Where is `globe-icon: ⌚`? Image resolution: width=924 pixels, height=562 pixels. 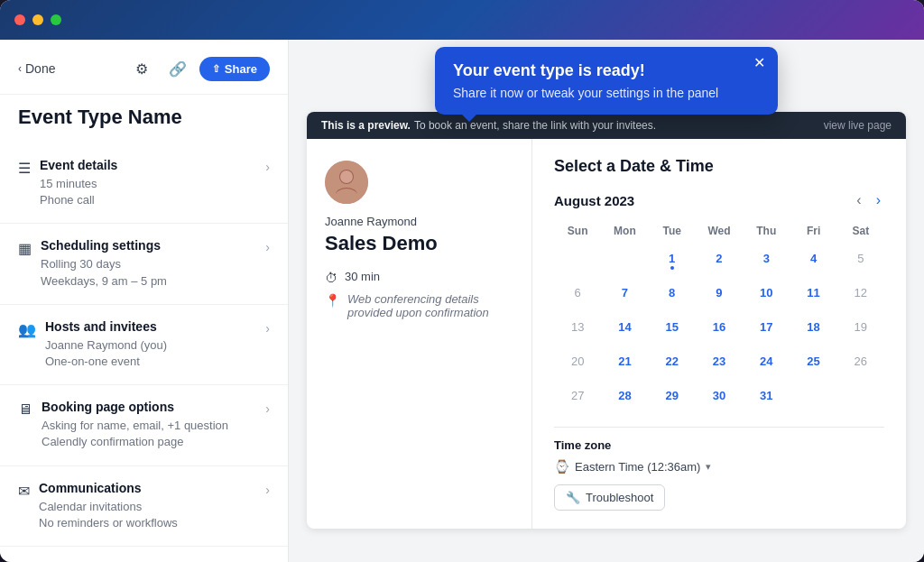
globe-icon: ⌚ is located at coordinates (561, 466).